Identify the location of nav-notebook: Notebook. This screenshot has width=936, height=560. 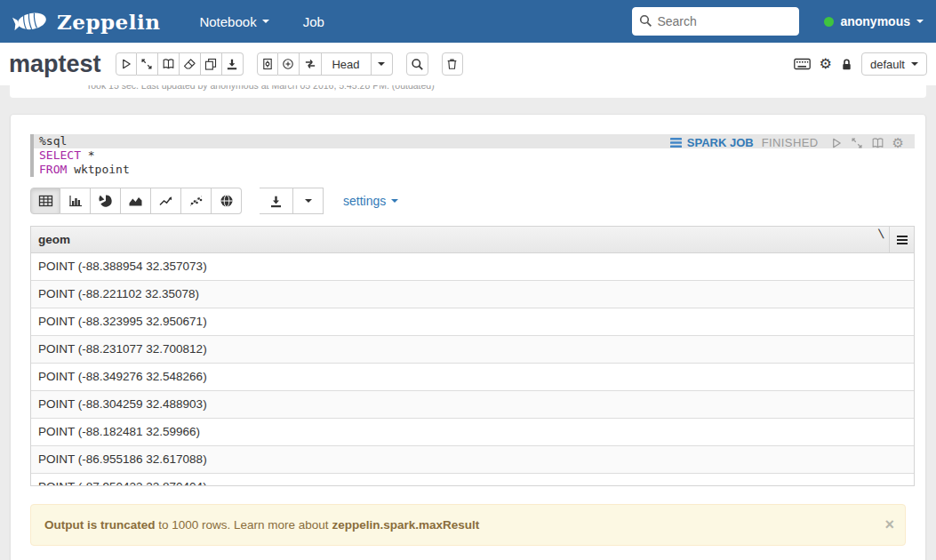
(234, 21).